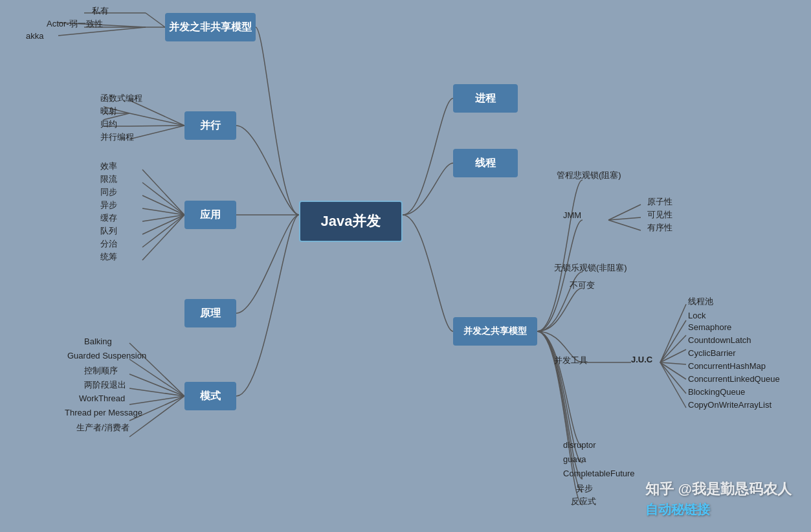 Image resolution: width=811 pixels, height=532 pixels. What do you see at coordinates (660, 228) in the screenshot?
I see `leaf-youxuxing: 有序性` at bounding box center [660, 228].